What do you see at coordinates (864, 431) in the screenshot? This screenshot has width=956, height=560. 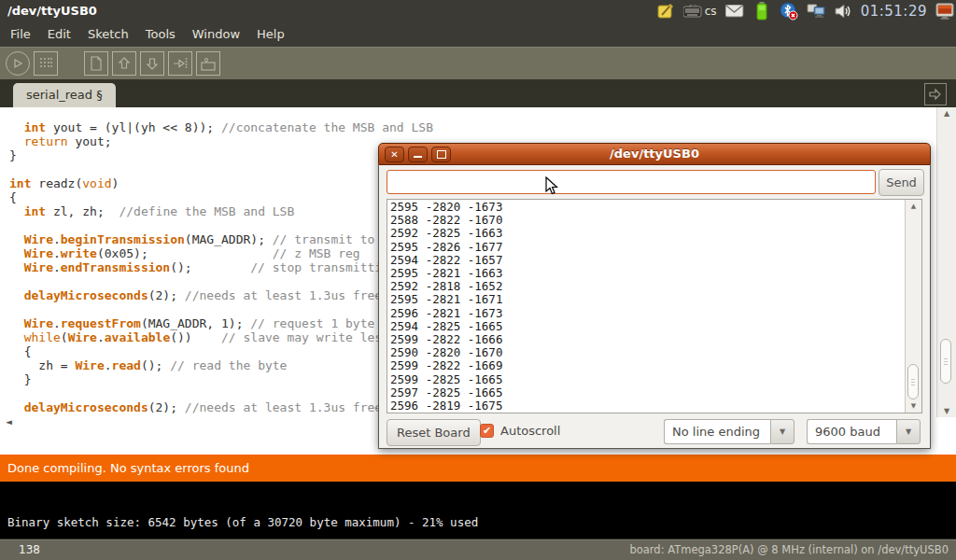 I see `baud-rate-select: 9600 baud ▼` at bounding box center [864, 431].